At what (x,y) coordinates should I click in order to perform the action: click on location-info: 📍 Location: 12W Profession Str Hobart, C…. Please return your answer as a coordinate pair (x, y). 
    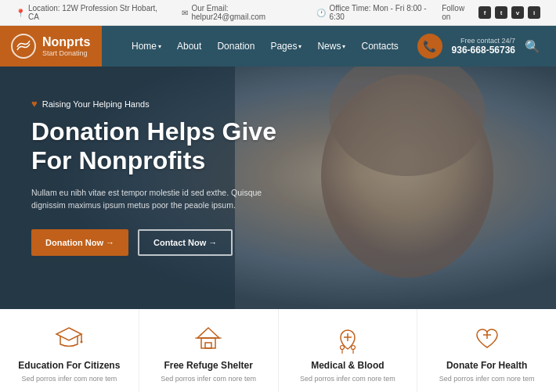
    Looking at the image, I should click on (92, 13).